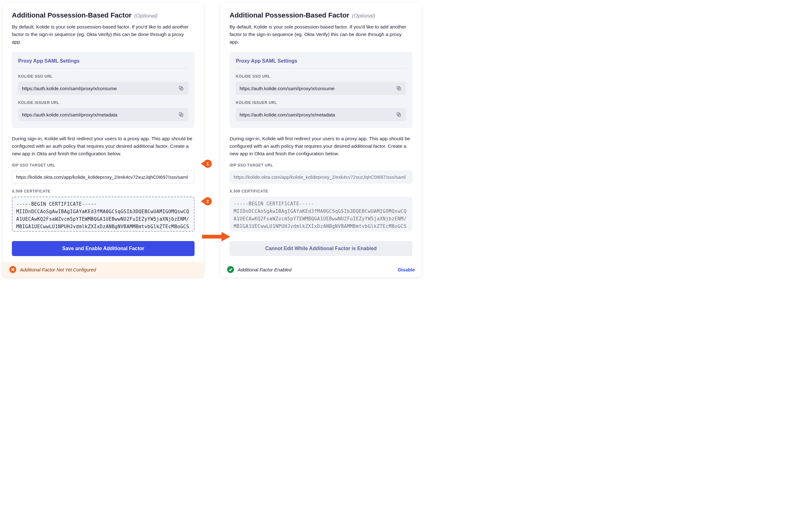 This screenshot has height=509, width=812. I want to click on config-card-editable: Additional Possession-Based Factor (Opti…, so click(103, 140).